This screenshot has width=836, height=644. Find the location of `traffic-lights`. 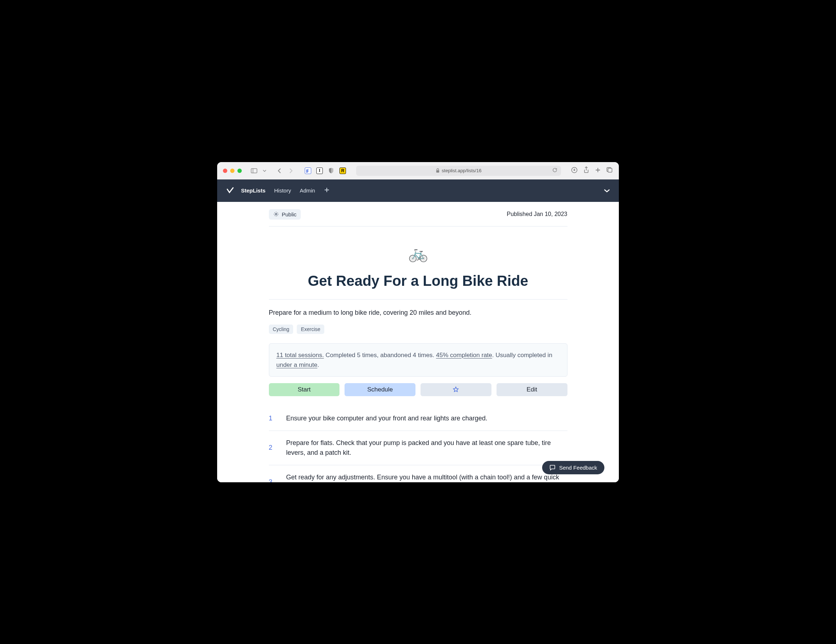

traffic-lights is located at coordinates (232, 171).